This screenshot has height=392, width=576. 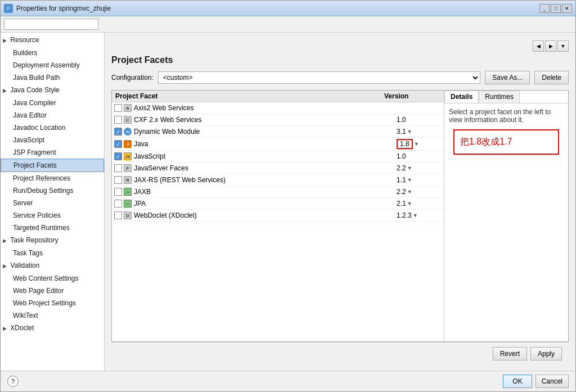 I want to click on sidebar-item-java-build-path: Java Build Path, so click(x=52, y=78).